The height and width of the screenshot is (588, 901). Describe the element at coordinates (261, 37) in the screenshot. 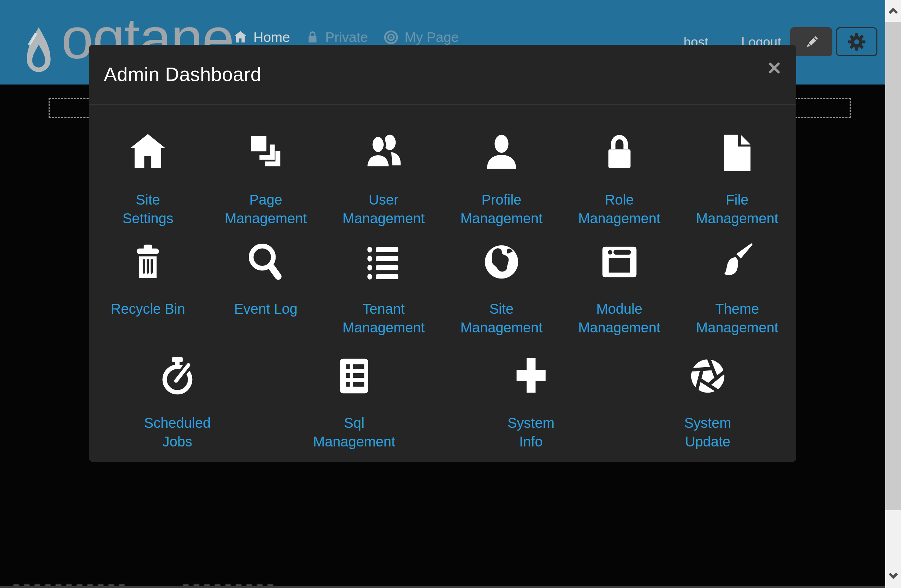

I see `nav-item-home: Home` at that location.